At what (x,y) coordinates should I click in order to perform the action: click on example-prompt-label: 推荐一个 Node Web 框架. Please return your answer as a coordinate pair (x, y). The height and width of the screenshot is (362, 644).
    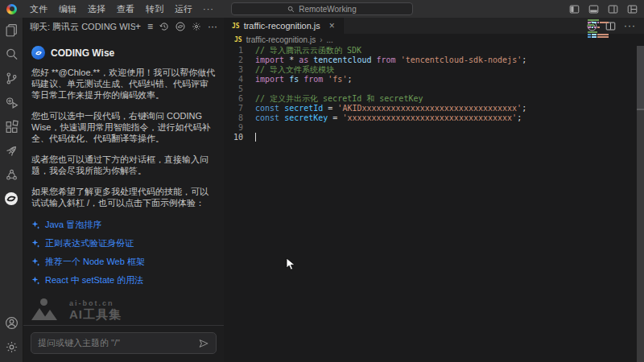
    Looking at the image, I should click on (95, 261).